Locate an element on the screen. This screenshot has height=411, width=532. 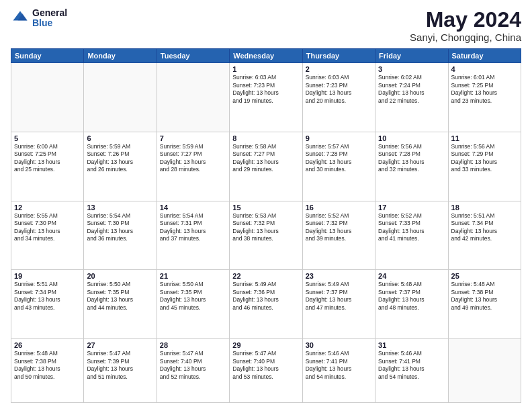
day-cell: 3Sunrise: 6:02 AM Sunset: 7:24 PM Daylig… is located at coordinates (412, 98).